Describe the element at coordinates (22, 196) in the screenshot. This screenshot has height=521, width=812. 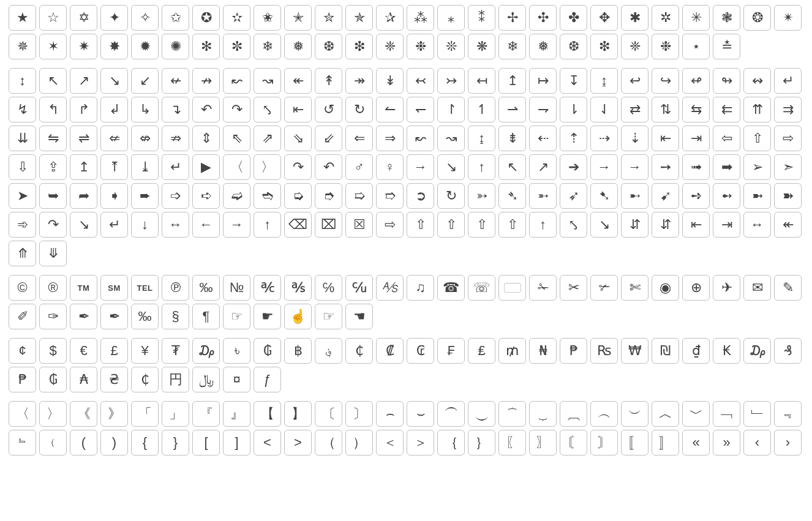
I see `symbol-cell: ➤` at that location.